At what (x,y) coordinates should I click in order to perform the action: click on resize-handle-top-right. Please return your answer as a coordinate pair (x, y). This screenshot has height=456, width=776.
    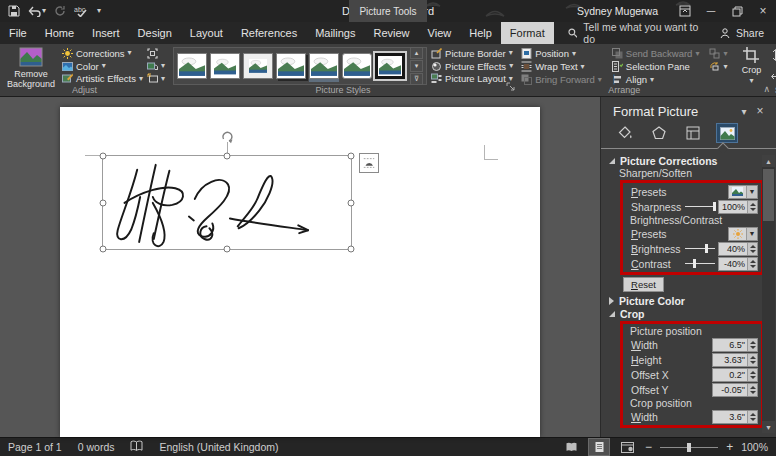
    Looking at the image, I should click on (352, 156).